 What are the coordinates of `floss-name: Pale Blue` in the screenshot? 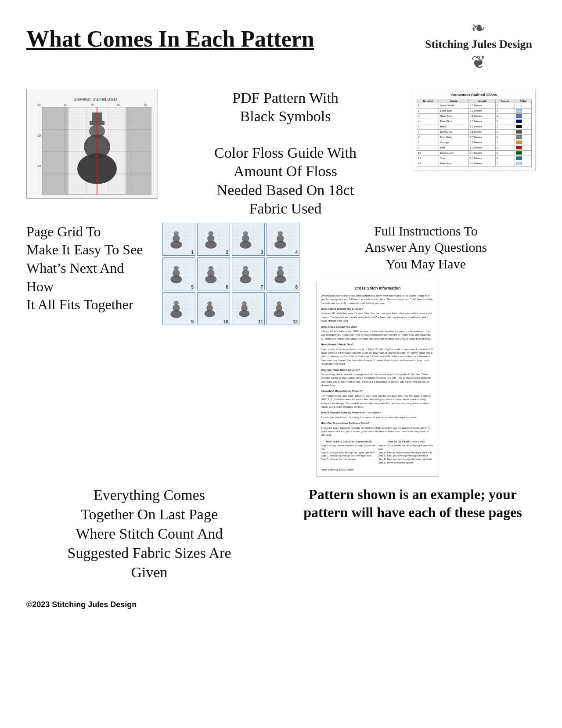 It's located at (454, 163).